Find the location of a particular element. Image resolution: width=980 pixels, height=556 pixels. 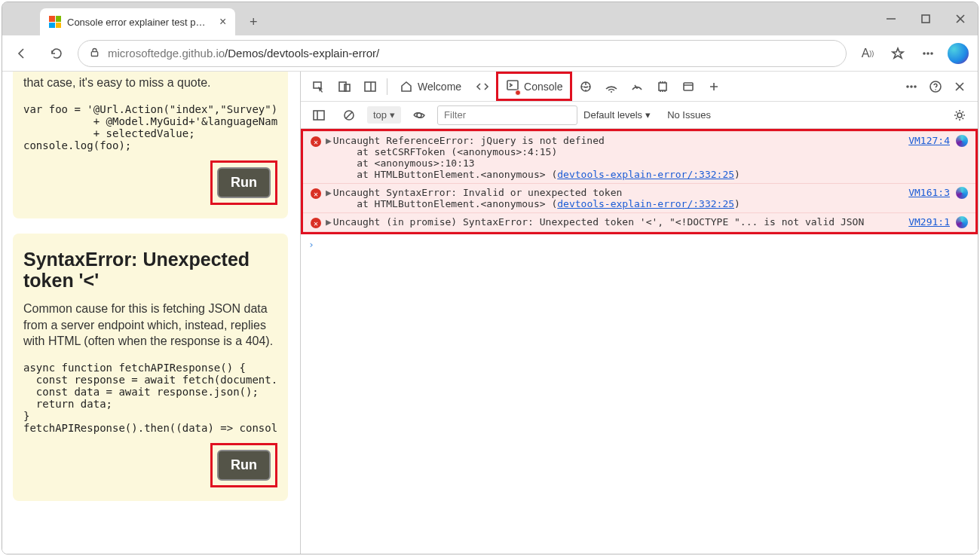

error-message: Uncaught SyntaxError: Invalid or unexpec… is located at coordinates (618, 198).